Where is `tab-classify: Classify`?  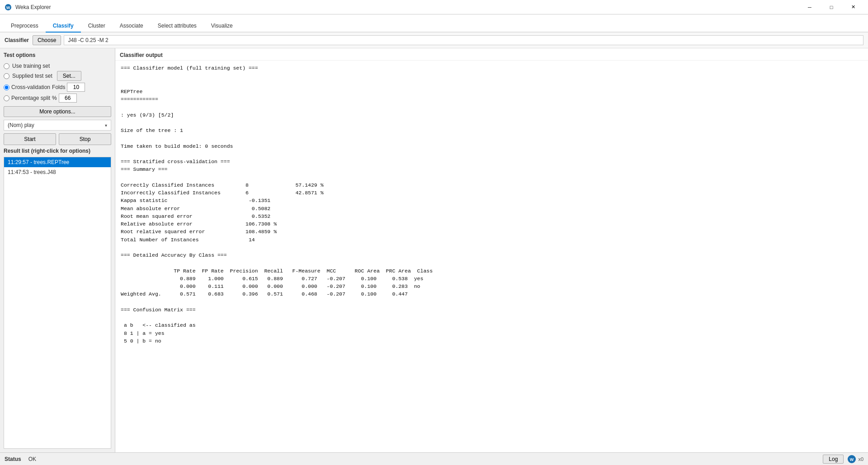 tab-classify: Classify is located at coordinates (63, 26).